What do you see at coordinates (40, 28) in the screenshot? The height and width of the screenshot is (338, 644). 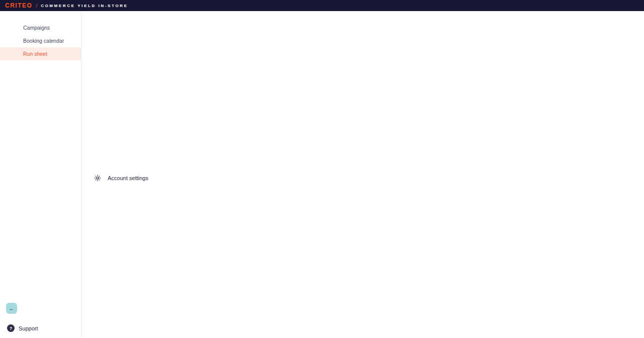 I see `sidebar-item-campaigns: Campaigns` at bounding box center [40, 28].